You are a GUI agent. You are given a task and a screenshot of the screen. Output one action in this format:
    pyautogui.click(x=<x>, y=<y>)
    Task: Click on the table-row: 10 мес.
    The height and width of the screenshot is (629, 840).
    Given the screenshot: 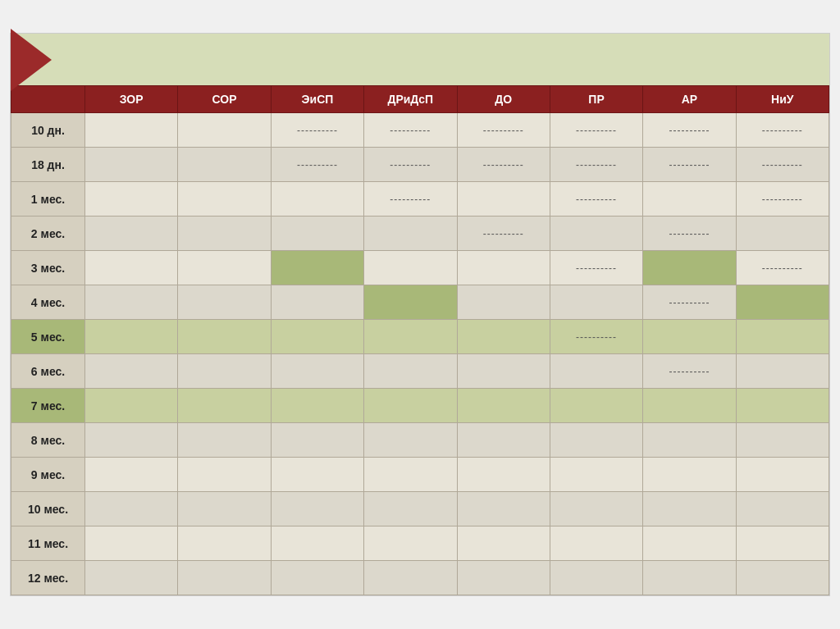 What is the action you would take?
    pyautogui.click(x=420, y=509)
    